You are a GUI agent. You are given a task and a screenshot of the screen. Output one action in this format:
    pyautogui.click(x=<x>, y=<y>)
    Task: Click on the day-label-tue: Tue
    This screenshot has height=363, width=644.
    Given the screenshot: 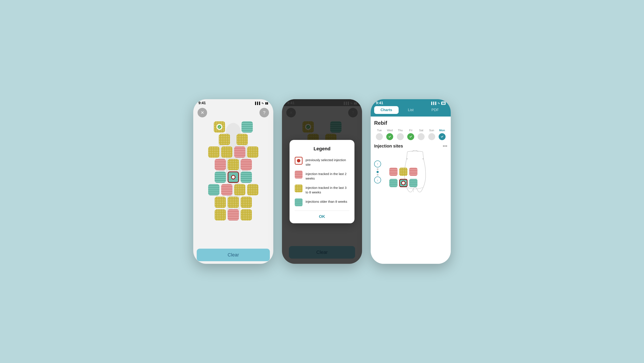 What is the action you would take?
    pyautogui.click(x=380, y=130)
    